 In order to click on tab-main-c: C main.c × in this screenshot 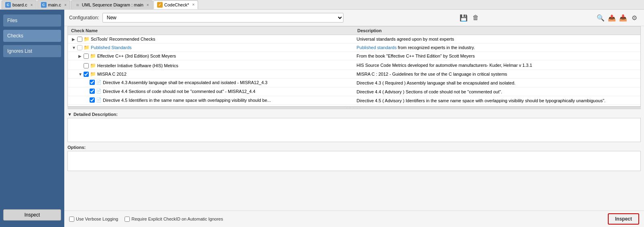, I will do `click(54, 5)`.